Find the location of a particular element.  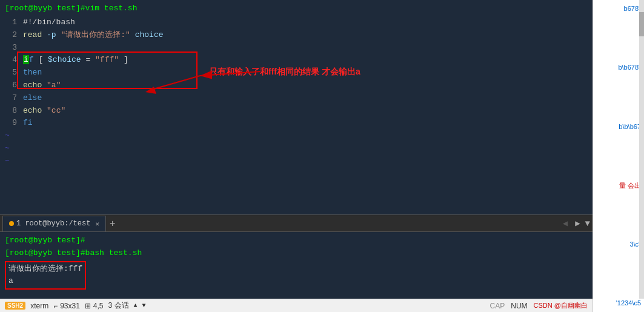

ssh2-icon: SSH2 is located at coordinates (15, 305).